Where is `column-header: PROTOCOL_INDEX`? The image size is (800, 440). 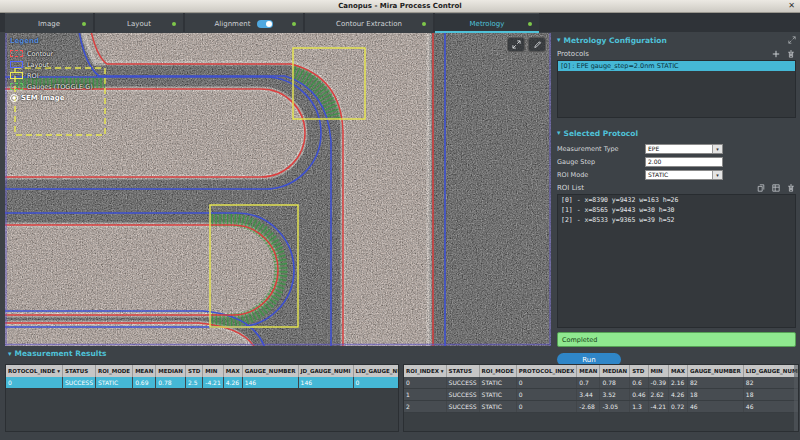
column-header: PROTOCOL_INDEX is located at coordinates (546, 371).